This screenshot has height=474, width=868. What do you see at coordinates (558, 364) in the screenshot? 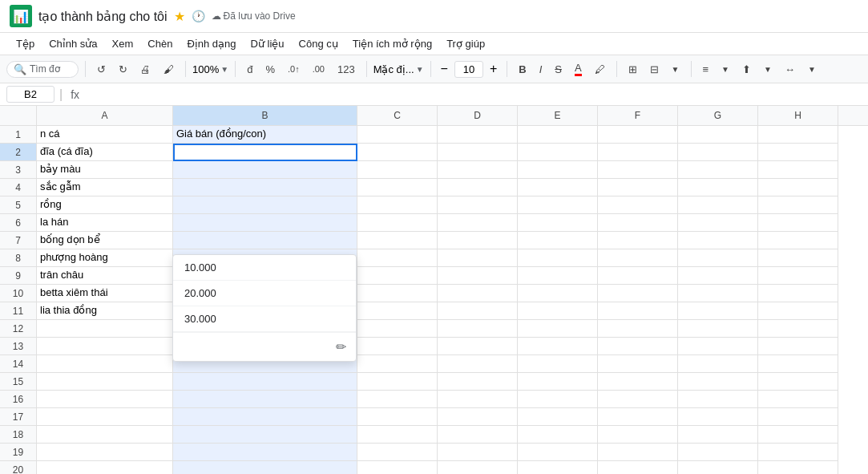
I see `cell-e14` at bounding box center [558, 364].